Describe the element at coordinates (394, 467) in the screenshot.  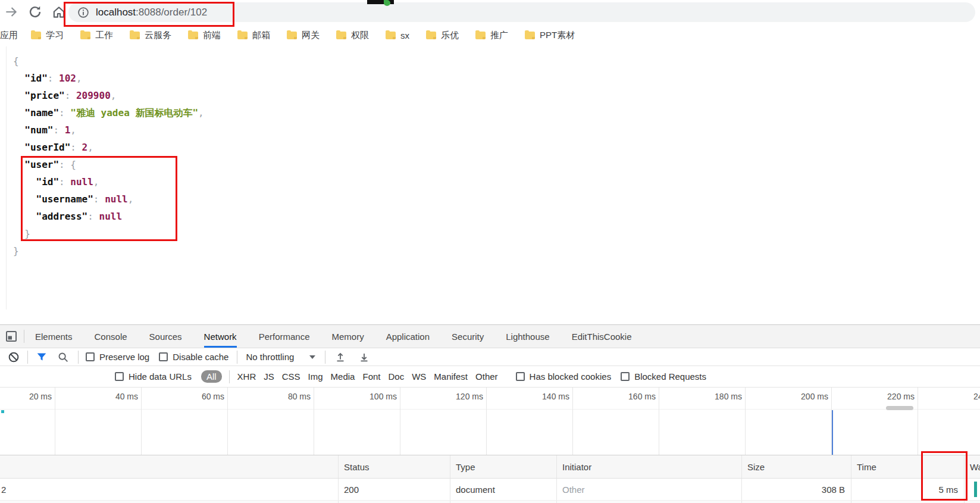
I see `col-status: Status` at that location.